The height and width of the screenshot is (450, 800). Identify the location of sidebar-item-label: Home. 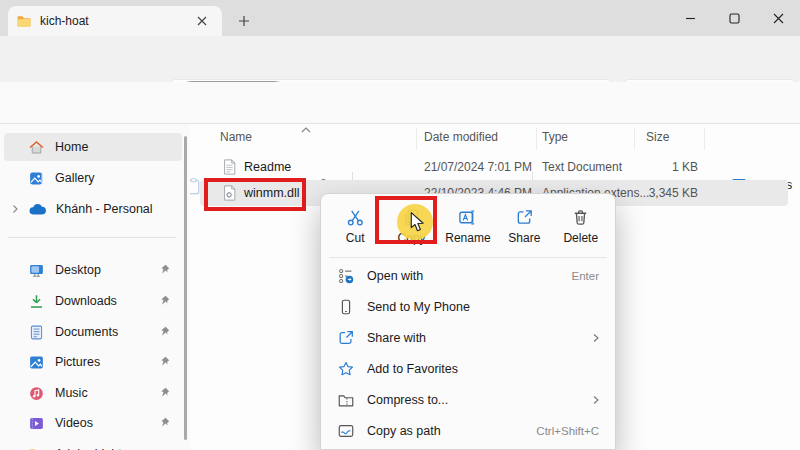
(118, 147).